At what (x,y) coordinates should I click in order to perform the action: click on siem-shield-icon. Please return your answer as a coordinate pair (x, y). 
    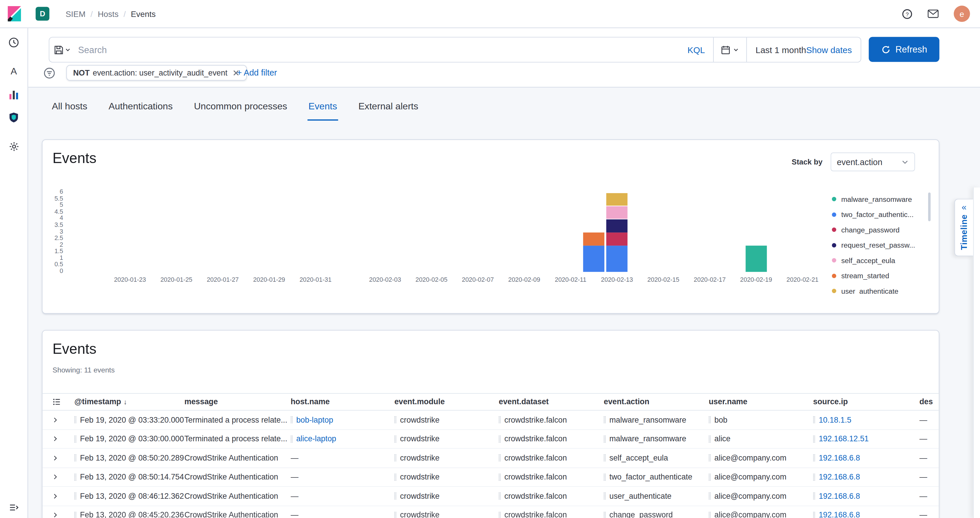
    Looking at the image, I should click on (14, 118).